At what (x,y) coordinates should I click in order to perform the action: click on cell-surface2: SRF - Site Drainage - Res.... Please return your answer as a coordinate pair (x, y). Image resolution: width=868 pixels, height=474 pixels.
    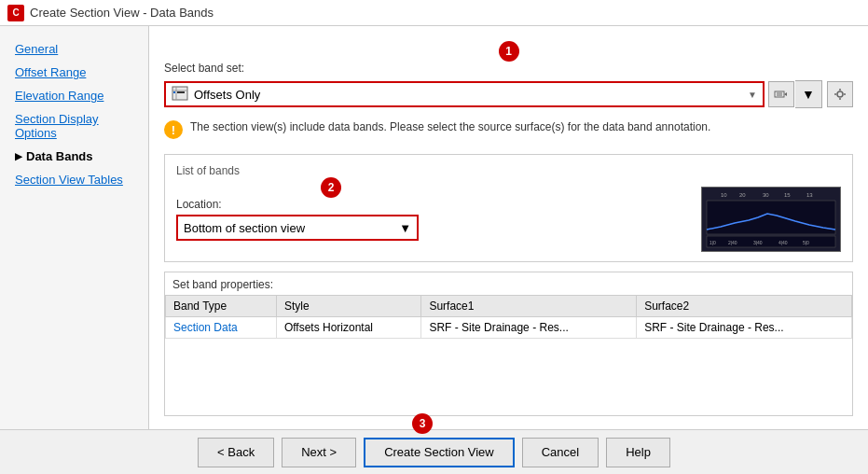
    Looking at the image, I should click on (744, 328).